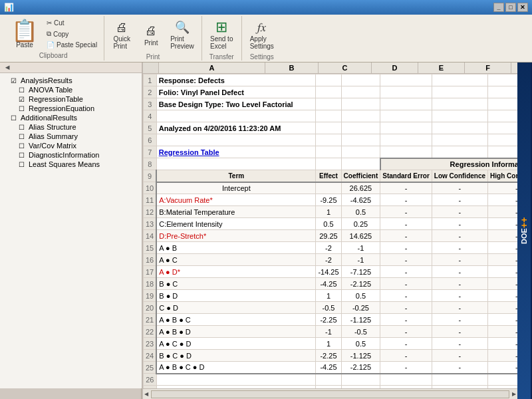 The image size is (532, 399). I want to click on col-header-f: F, so click(488, 68).